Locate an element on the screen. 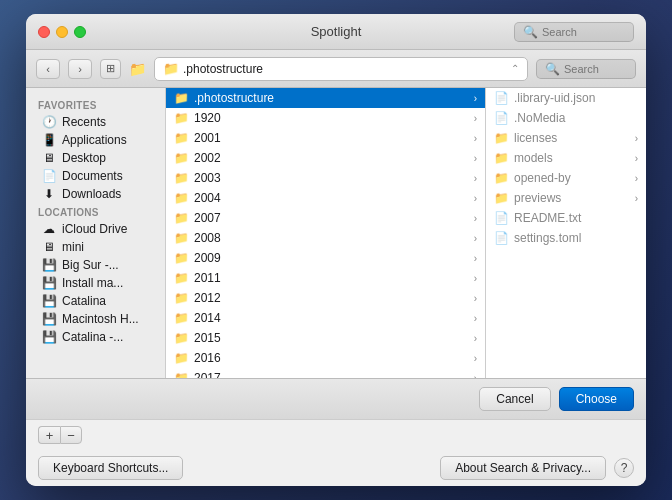 The image size is (672, 500). sidebar-item-macintosh: 💾 Macintosh H... is located at coordinates (96, 319).